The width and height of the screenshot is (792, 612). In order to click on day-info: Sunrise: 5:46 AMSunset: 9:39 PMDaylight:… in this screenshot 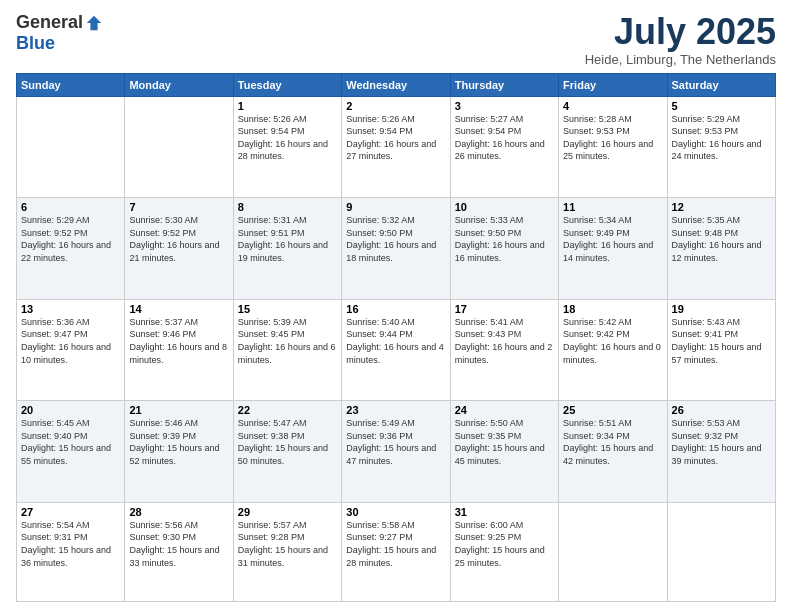, I will do `click(178, 442)`.